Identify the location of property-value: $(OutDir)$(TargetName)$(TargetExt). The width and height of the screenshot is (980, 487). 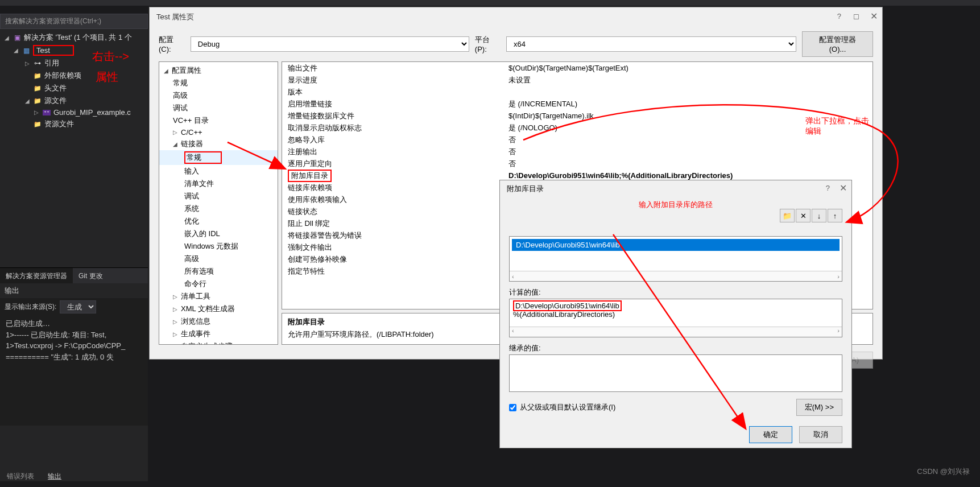
(688, 68).